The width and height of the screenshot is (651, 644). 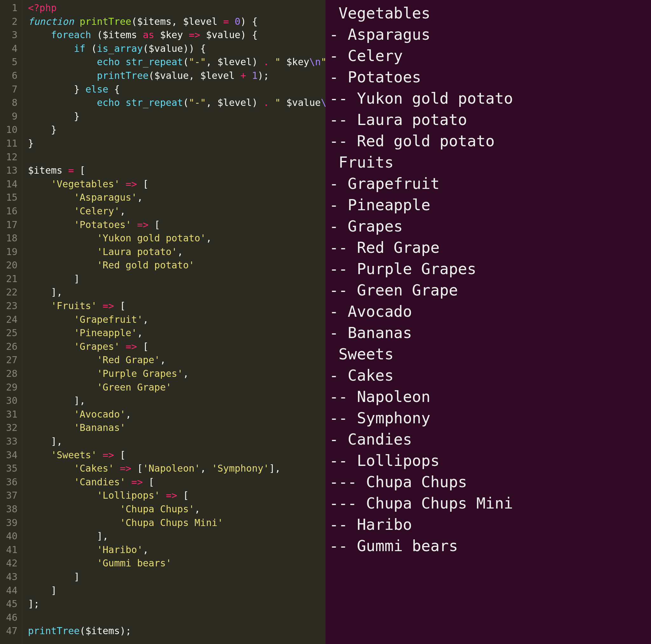 What do you see at coordinates (172, 523) in the screenshot?
I see `token-str: 'Chupa Chups Mini'` at bounding box center [172, 523].